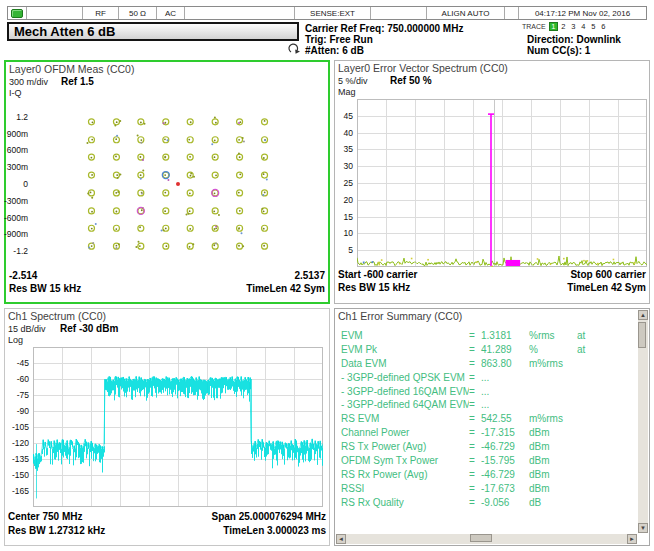  Describe the element at coordinates (566, 26) in the screenshot. I see `trace-selector: TRACE 123456` at that location.